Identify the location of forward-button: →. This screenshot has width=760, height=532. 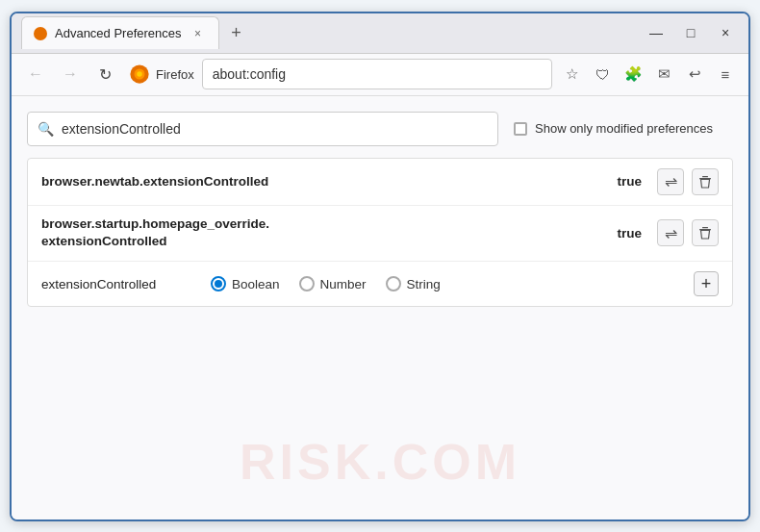
(70, 74).